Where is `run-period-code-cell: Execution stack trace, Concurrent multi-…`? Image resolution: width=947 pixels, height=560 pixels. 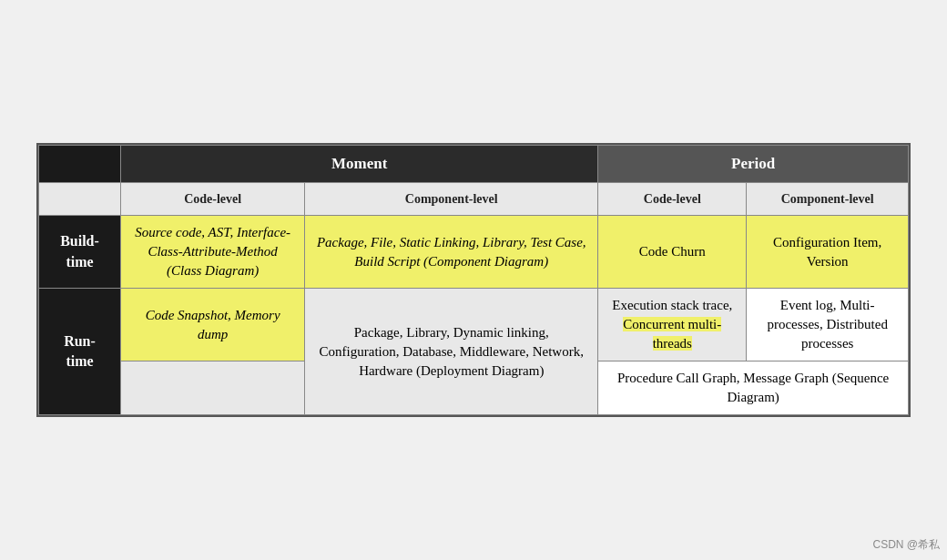
run-period-code-cell: Execution stack trace, Concurrent multi-… is located at coordinates (672, 325).